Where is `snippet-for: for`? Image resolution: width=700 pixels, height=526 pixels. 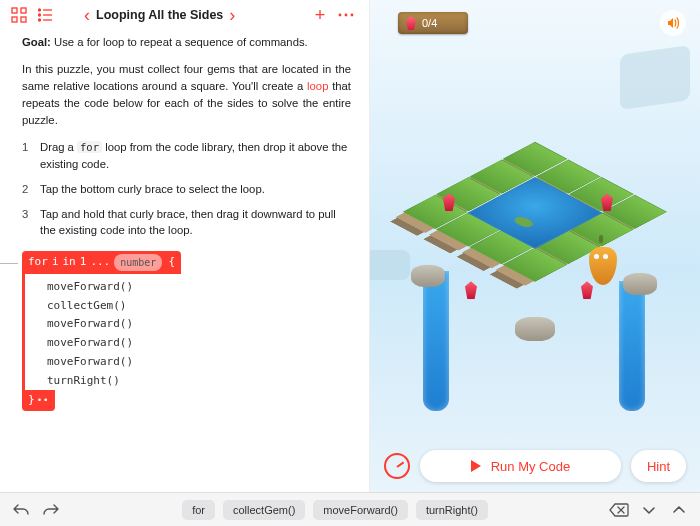
snippet-for: for is located at coordinates (198, 510).